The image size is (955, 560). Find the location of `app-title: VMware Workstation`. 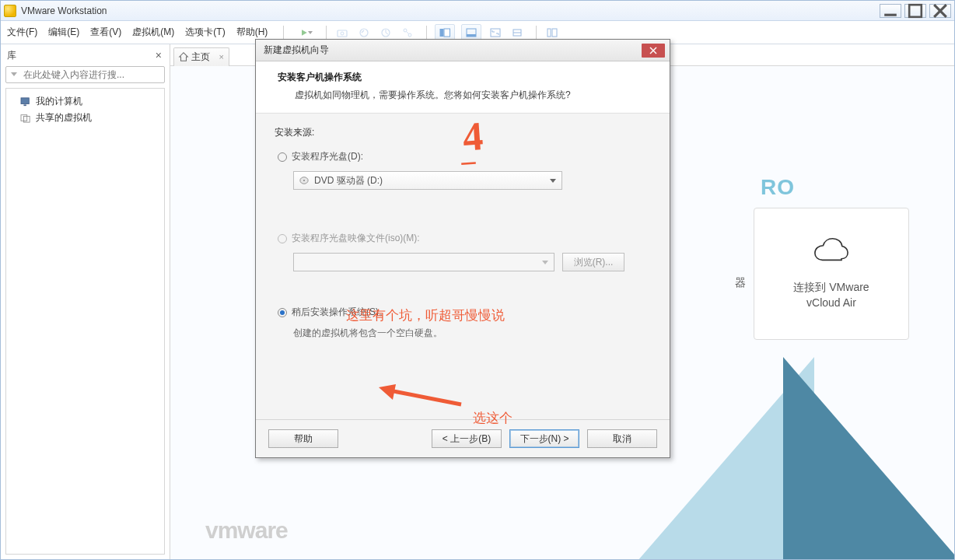

app-title: VMware Workstation is located at coordinates (449, 11).